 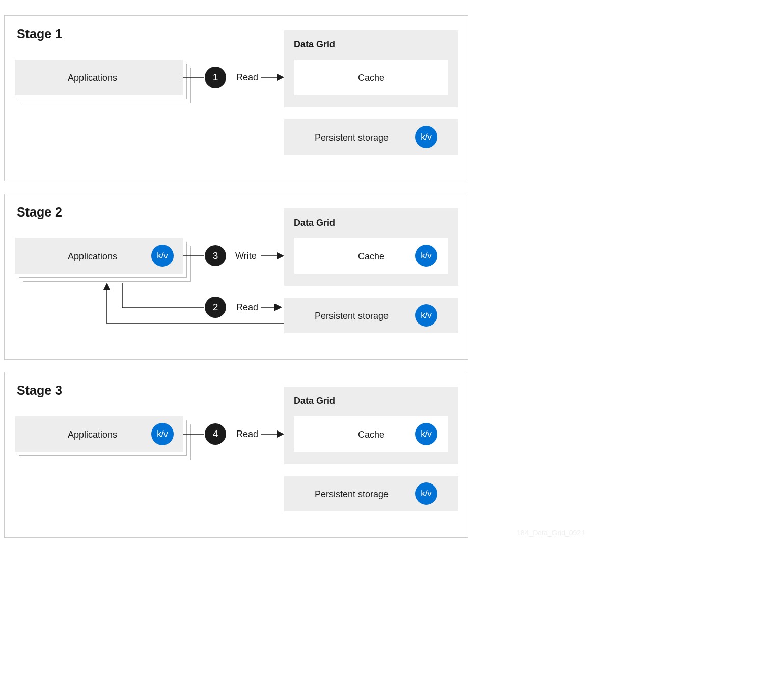 What do you see at coordinates (215, 307) in the screenshot?
I see `step-2-badge: 2` at bounding box center [215, 307].